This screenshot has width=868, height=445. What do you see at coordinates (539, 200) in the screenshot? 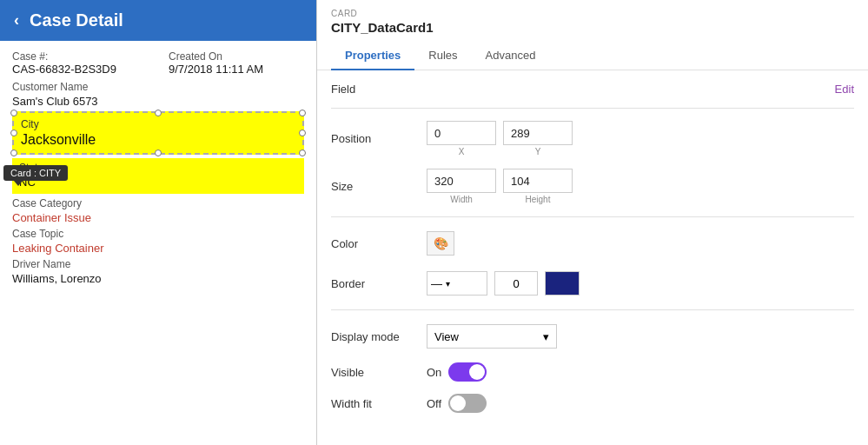
I see `size-height-sub: Height` at bounding box center [539, 200].